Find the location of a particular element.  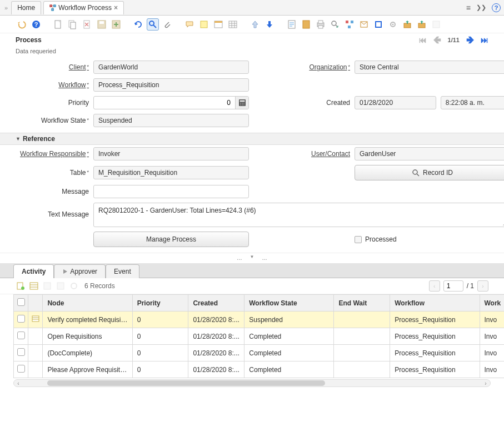

midbar-chevron-icon: ▼ is located at coordinates (252, 258).